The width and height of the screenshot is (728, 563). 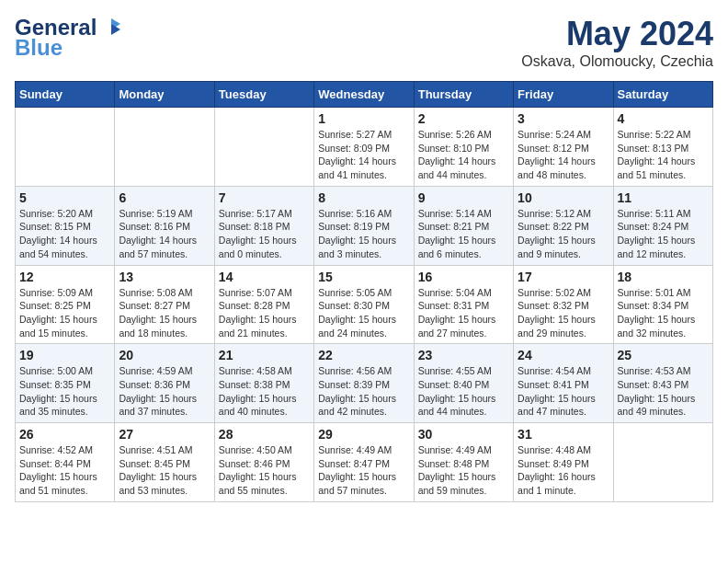 I want to click on calendar-cell: 3Sunrise: 5:24 AMSunset: 8:12 PMDaylight…, so click(x=563, y=147).